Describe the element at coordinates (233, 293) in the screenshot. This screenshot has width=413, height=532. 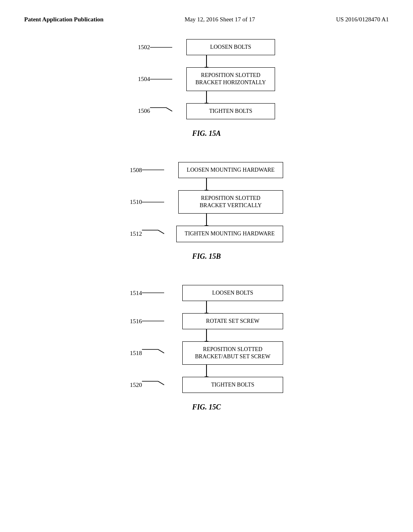
I see `step-1514-box: LOOSEN BOLTS` at that location.